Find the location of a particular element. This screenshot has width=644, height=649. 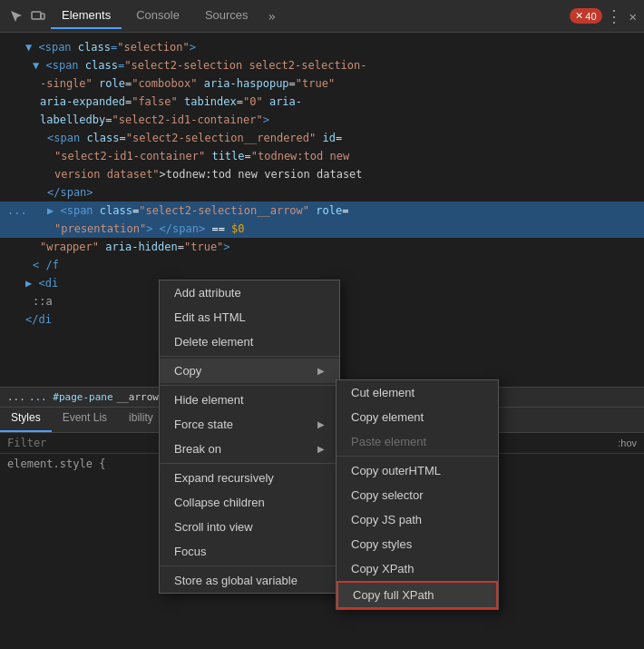

break-on-arrow-icon: ▶ is located at coordinates (321, 448).